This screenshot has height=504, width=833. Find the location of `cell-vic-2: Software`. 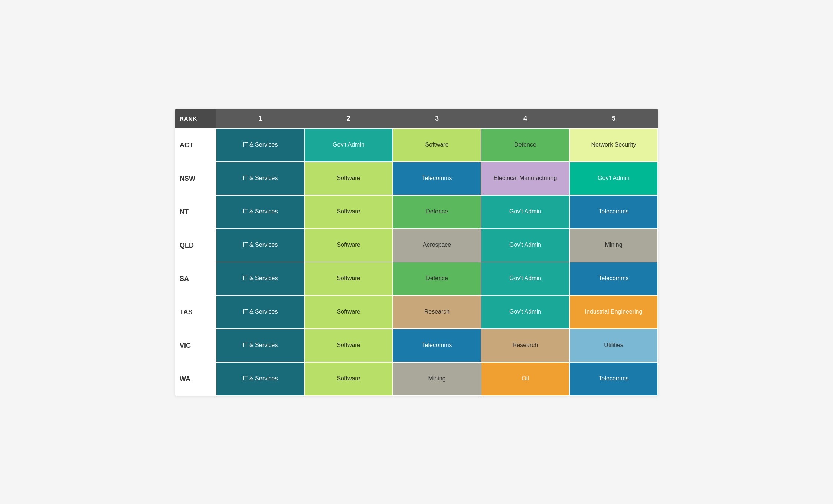

cell-vic-2: Software is located at coordinates (349, 346).